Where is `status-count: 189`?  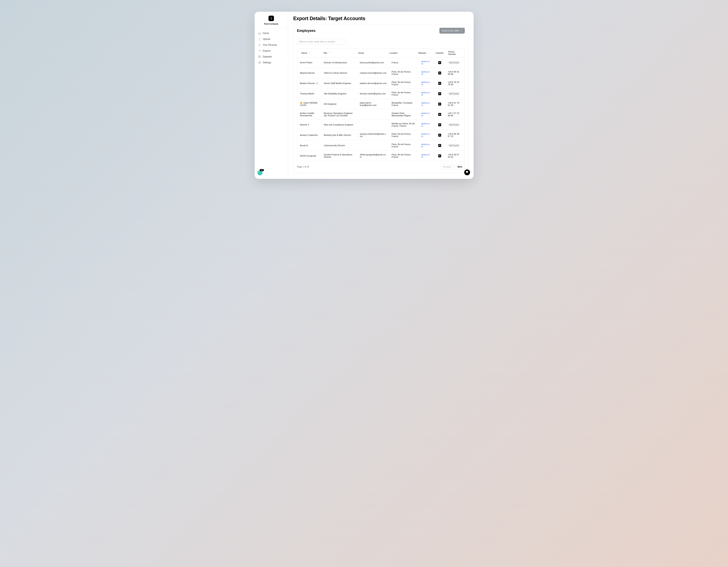
status-count: 189 is located at coordinates (262, 170).